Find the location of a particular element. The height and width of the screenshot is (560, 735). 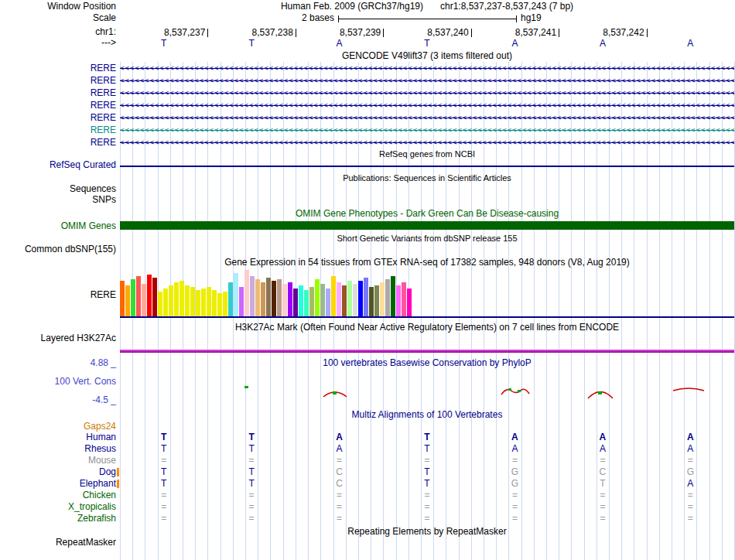

gtex-bar-chart is located at coordinates (266, 292).